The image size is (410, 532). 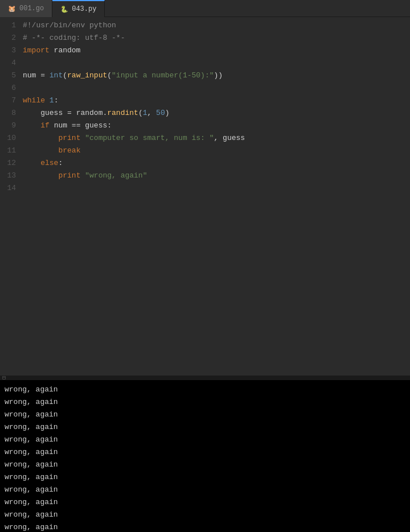 I want to click on code-line-11: break, so click(x=216, y=151).